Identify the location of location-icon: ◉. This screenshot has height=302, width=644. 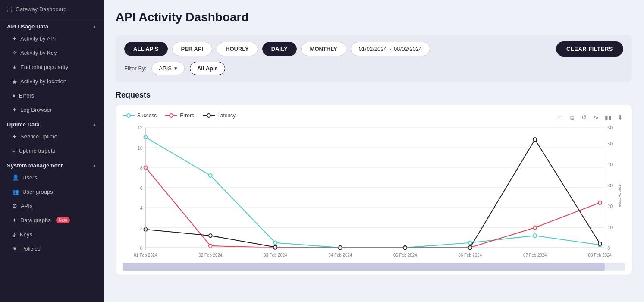
(15, 81).